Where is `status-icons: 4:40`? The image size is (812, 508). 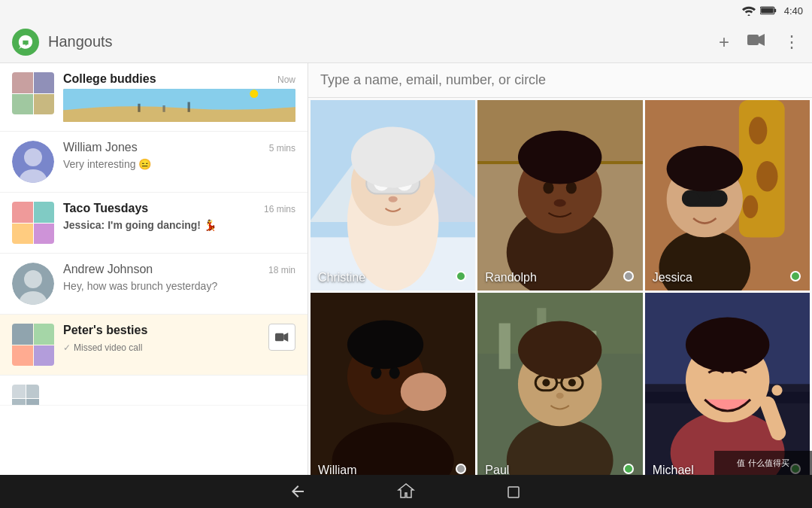
status-icons: 4:40 is located at coordinates (773, 11).